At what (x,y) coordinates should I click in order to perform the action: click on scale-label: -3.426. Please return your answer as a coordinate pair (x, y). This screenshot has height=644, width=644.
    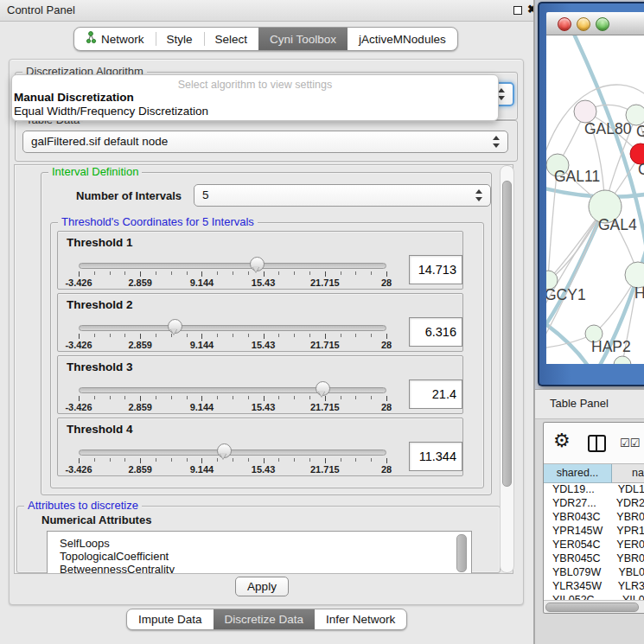
    Looking at the image, I should click on (78, 283).